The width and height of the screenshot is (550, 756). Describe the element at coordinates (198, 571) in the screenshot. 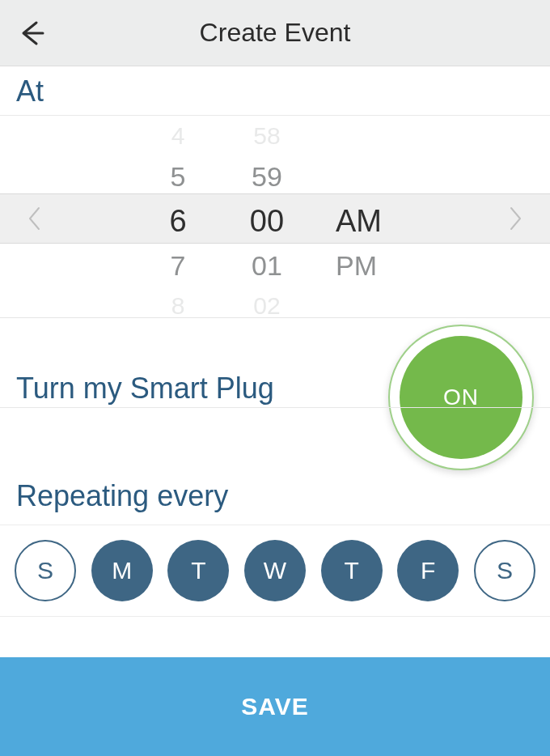

I see `day-tuesday: T` at that location.